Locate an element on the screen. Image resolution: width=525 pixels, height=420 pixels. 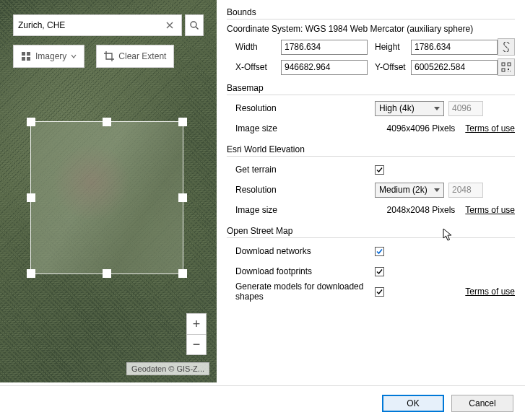
resize-handle-ne is located at coordinates (183, 122).